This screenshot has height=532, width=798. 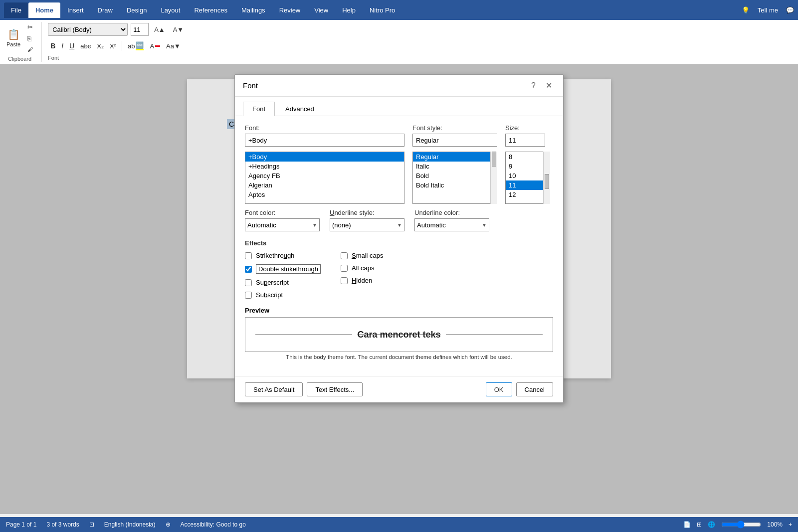 What do you see at coordinates (72, 46) in the screenshot?
I see `underline-button: U` at bounding box center [72, 46].